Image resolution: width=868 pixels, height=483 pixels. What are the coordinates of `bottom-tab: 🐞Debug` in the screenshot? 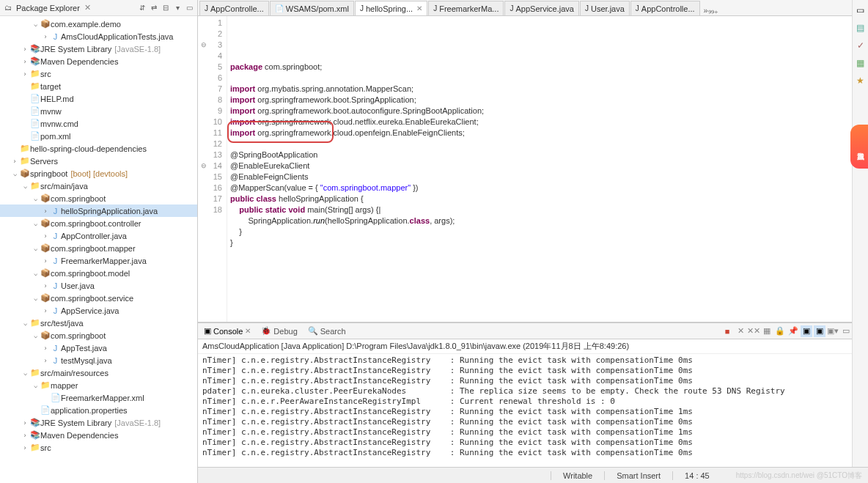 It's located at (279, 331).